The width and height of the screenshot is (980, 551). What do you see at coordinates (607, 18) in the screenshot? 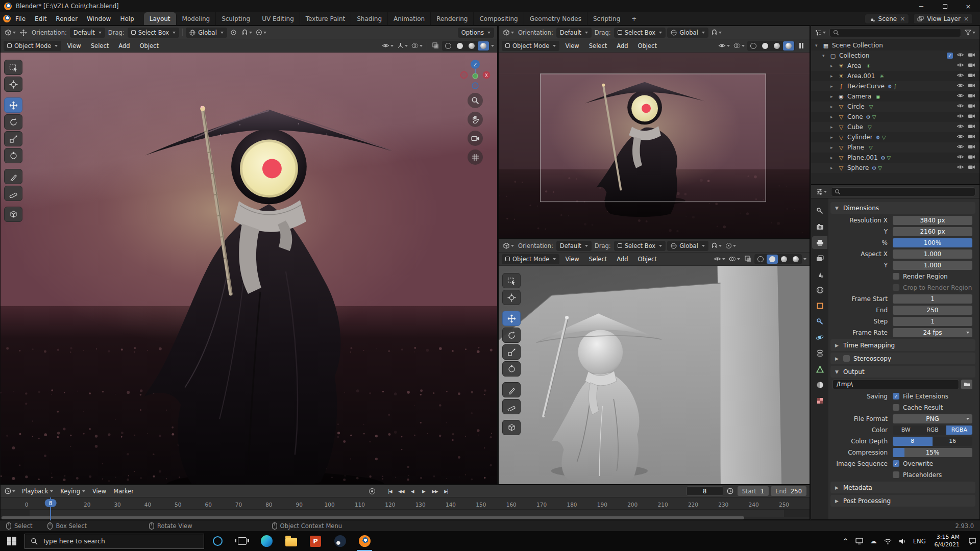
I see `workspace-tab: Scripting` at bounding box center [607, 18].